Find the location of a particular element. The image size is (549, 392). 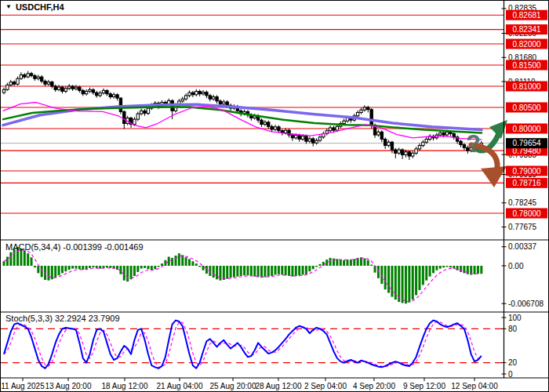

current-price-label: 0.79654 is located at coordinates (527, 143).